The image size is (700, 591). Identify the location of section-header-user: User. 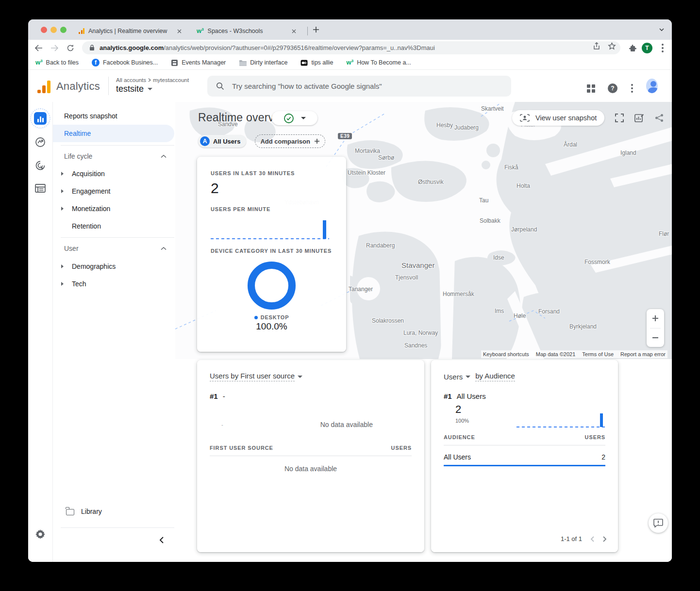
(114, 248).